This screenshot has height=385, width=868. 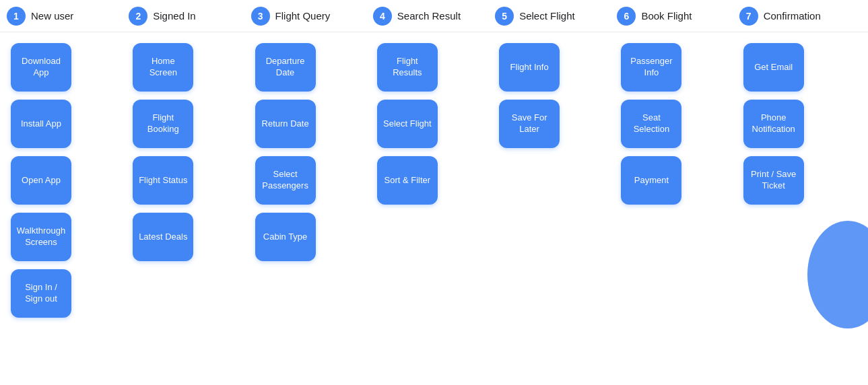 What do you see at coordinates (677, 16) in the screenshot?
I see `header-step-6: 6Book Flight` at bounding box center [677, 16].